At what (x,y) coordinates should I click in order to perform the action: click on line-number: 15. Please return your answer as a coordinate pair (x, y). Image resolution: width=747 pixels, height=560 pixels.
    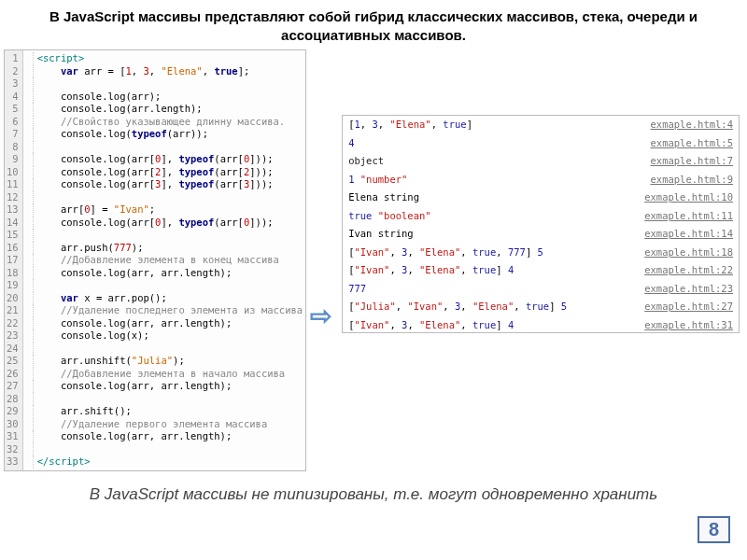
    Looking at the image, I should click on (13, 235).